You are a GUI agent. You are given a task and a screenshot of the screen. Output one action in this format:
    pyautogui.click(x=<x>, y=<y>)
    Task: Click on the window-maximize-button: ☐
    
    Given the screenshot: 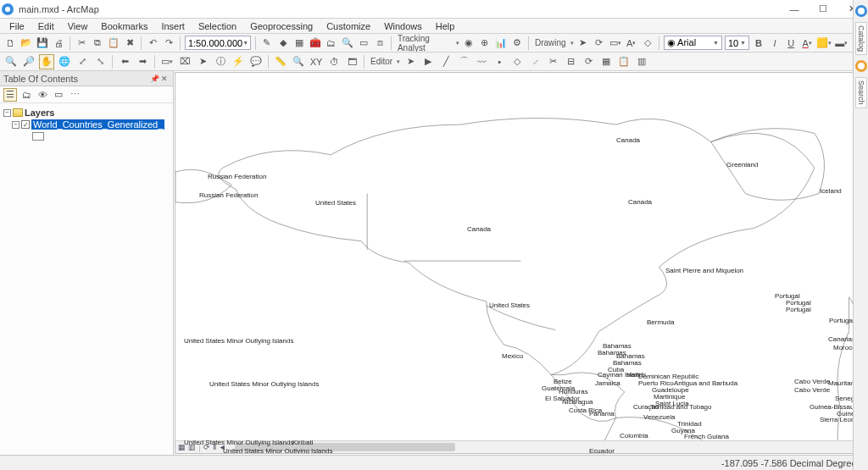 What is the action you would take?
    pyautogui.click(x=823, y=9)
    